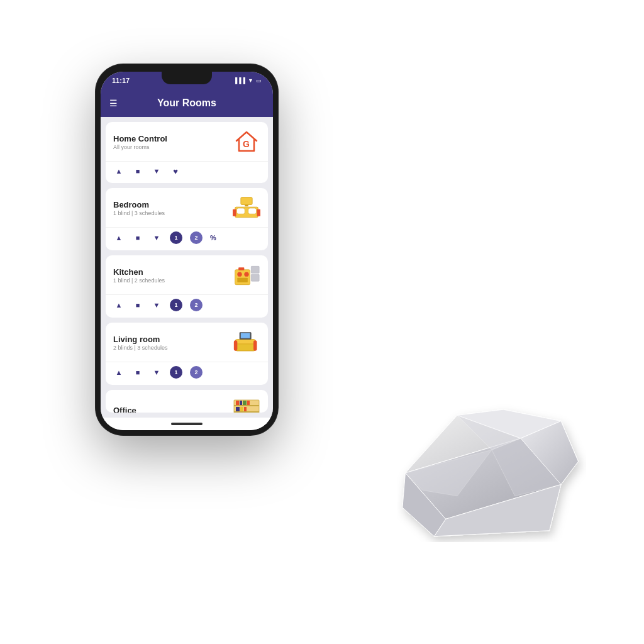 The height and width of the screenshot is (644, 644). What do you see at coordinates (139, 208) in the screenshot?
I see `room-info-bedroom: Bedroom 1 blind | 3 schedules` at bounding box center [139, 208].